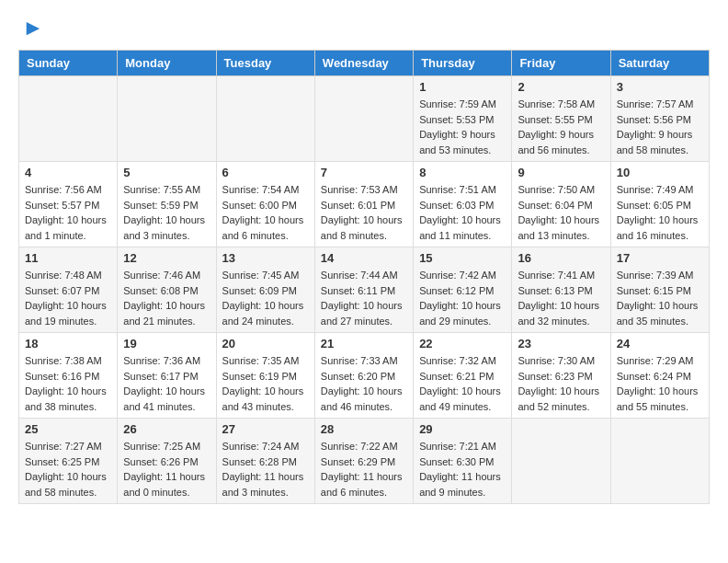  Describe the element at coordinates (166, 258) in the screenshot. I see `day-number: 12` at that location.